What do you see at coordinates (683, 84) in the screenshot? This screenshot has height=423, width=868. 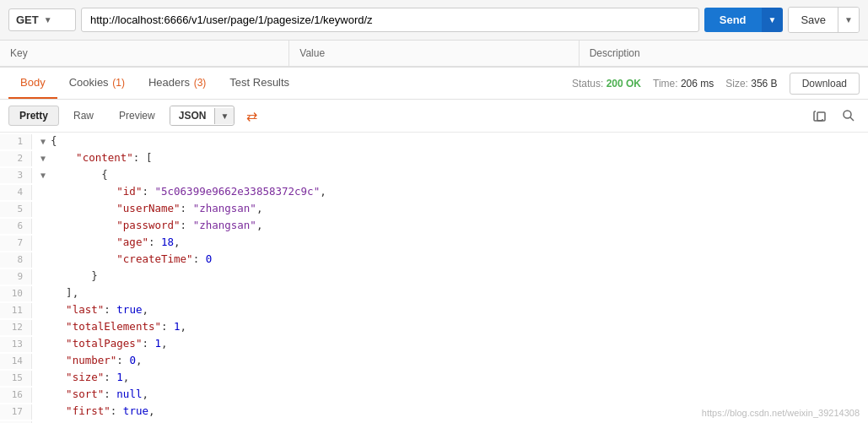 I see `time-label: Time: 206 ms` at bounding box center [683, 84].